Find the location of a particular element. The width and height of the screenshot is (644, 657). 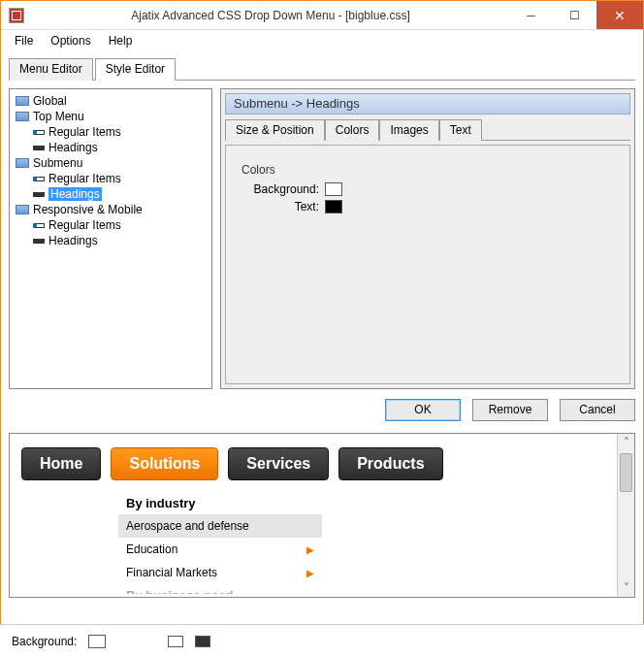

menu-bar: File Options Help is located at coordinates (322, 41).